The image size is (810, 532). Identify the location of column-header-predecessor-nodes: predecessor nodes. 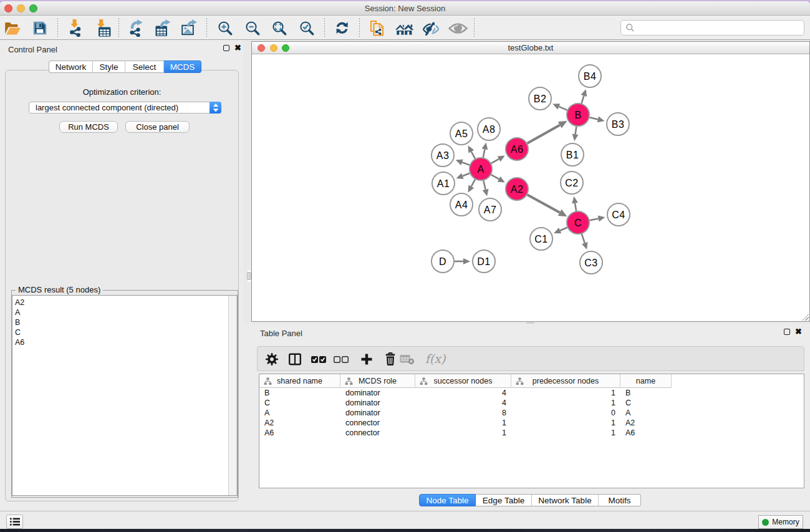
(566, 381).